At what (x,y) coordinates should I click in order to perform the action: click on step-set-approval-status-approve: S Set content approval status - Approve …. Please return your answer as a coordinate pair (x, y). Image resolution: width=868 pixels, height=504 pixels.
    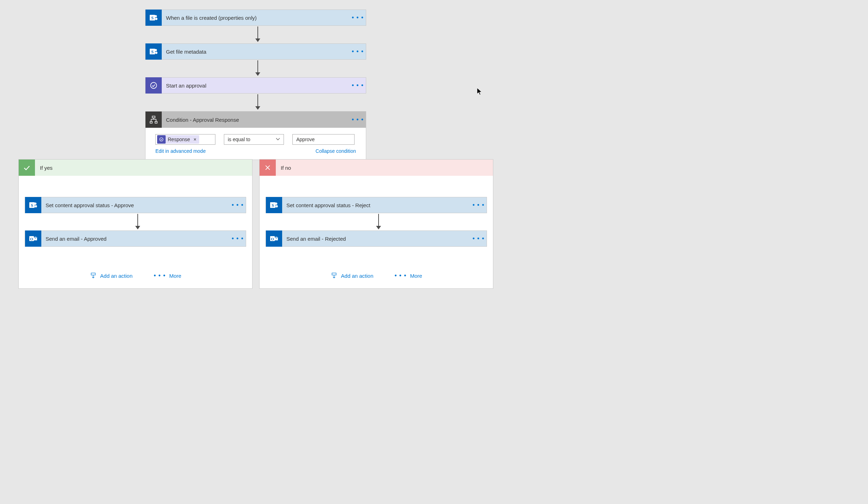
    Looking at the image, I should click on (136, 205).